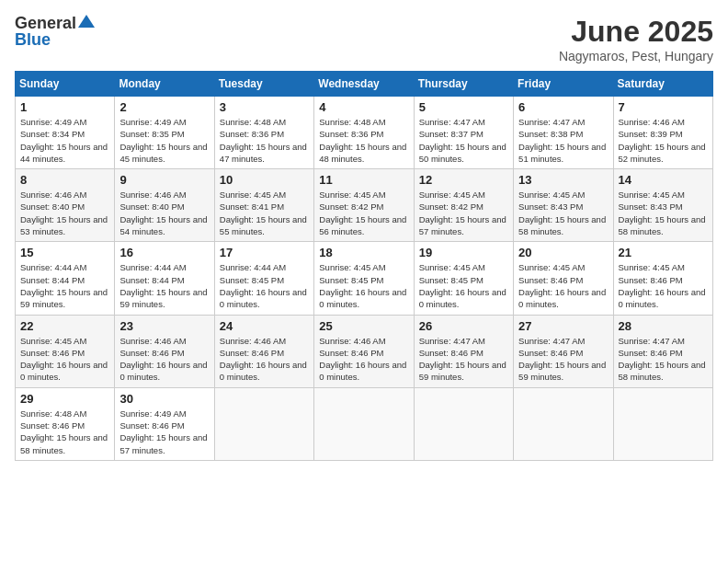  Describe the element at coordinates (663, 278) in the screenshot. I see `table-row: 21 Sunrise: 4:45 AM Sunset: 8:46 PM Dayl…` at that location.